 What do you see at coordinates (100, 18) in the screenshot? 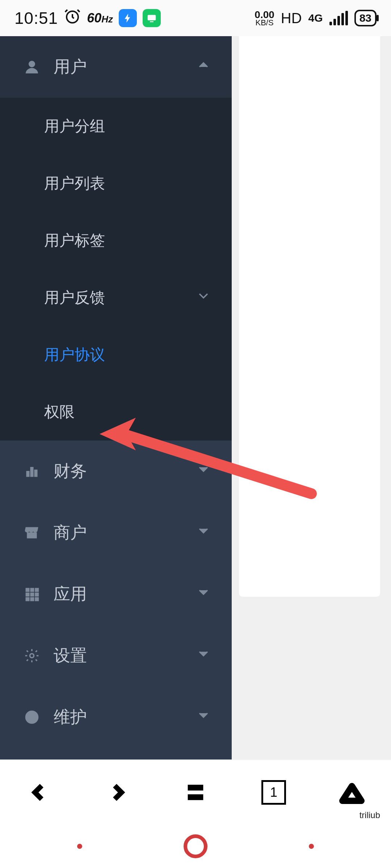
I see `refresh-rate: 60Hz` at bounding box center [100, 18].